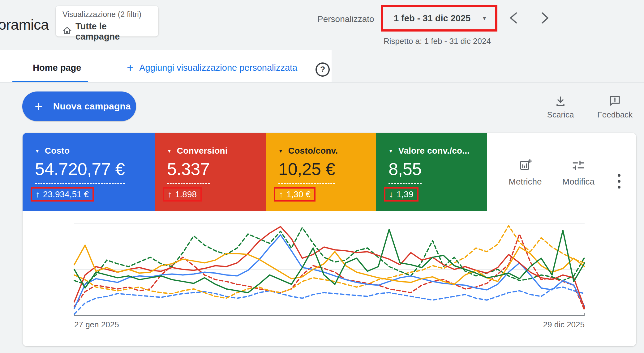  What do you see at coordinates (212, 68) in the screenshot?
I see `add-custom-view-button: + Aggiungi visualizzazione personalizzat…` at bounding box center [212, 68].